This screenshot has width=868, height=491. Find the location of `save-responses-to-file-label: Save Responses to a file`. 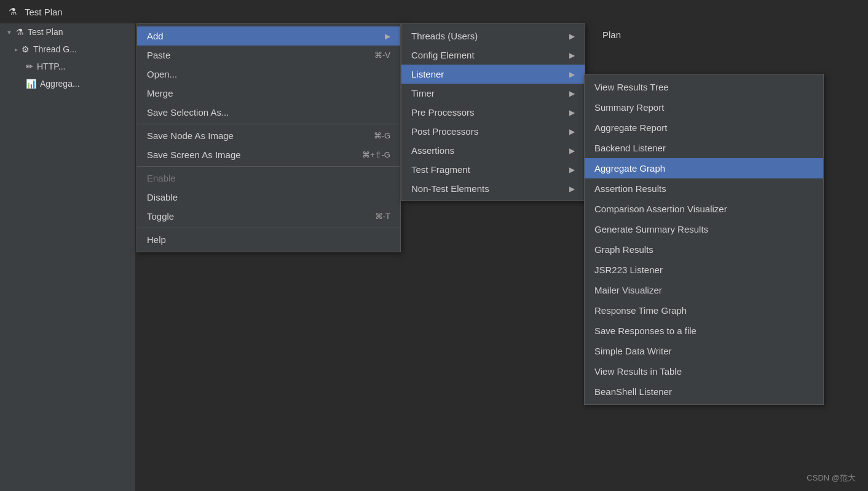

save-responses-to-file-label: Save Responses to a file is located at coordinates (645, 331).